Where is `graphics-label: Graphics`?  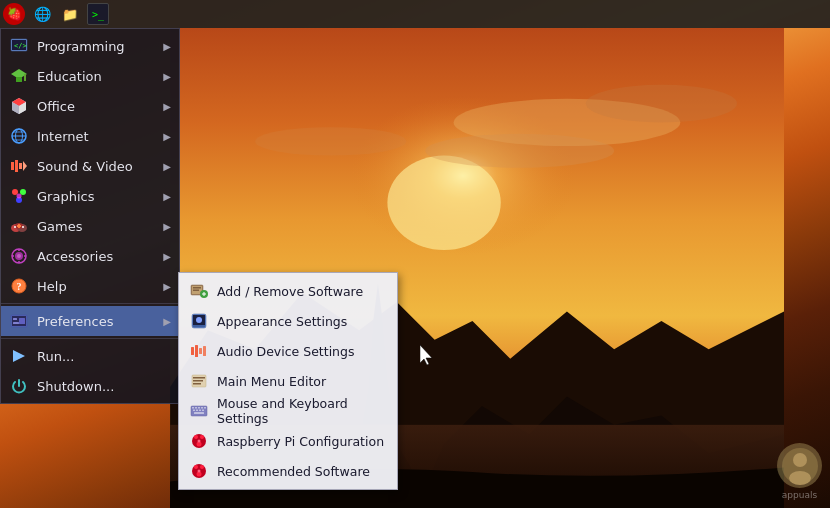 graphics-label: Graphics is located at coordinates (100, 196).